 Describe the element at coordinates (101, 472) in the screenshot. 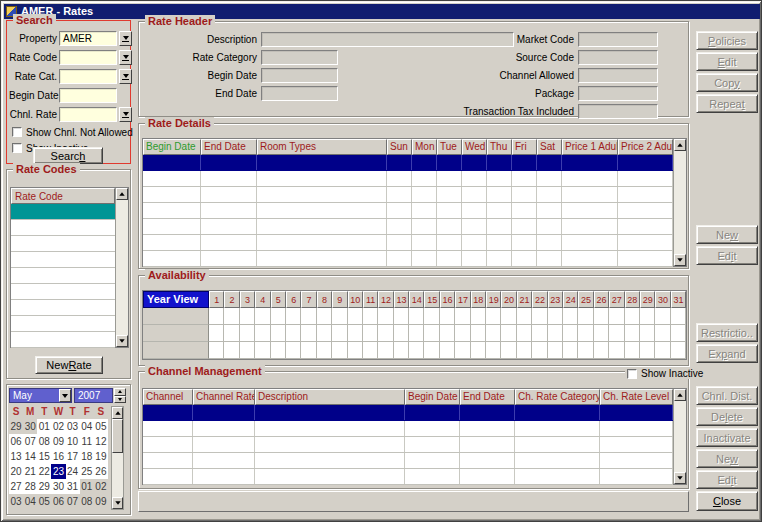

I see `calendar-day: 26` at that location.